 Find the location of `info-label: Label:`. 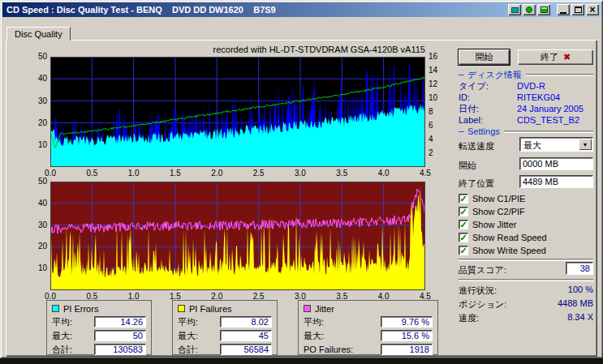

info-label: Label: is located at coordinates (488, 120).